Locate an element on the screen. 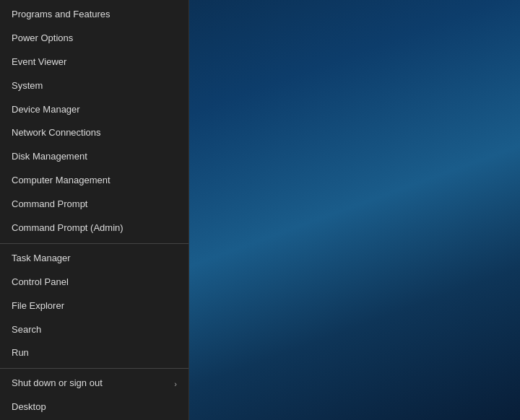 The height and width of the screenshot is (420, 520). menu-item-programs-and-features: Programs and Features is located at coordinates (94, 14).